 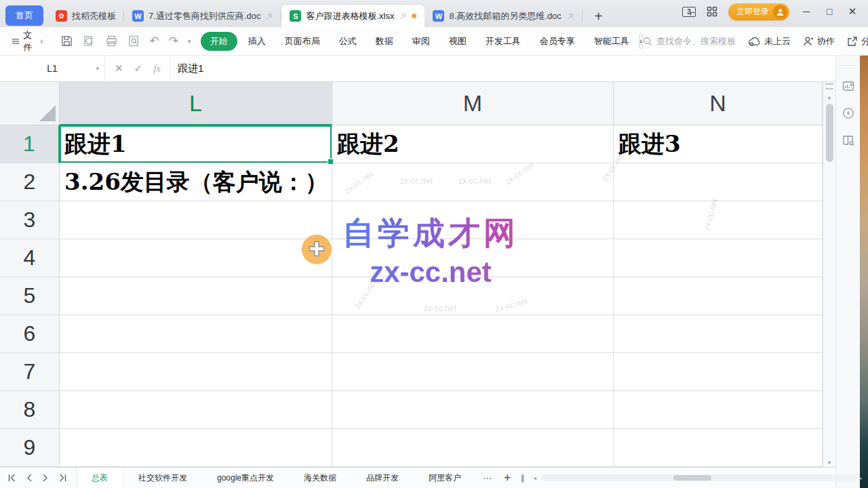 What do you see at coordinates (24, 16) in the screenshot?
I see `document-tab-home: 首页` at bounding box center [24, 16].